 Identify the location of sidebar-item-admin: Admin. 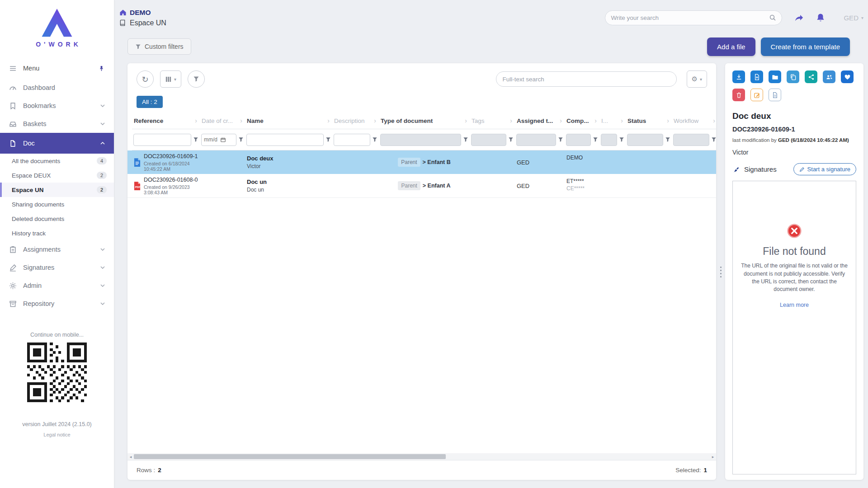
(57, 286).